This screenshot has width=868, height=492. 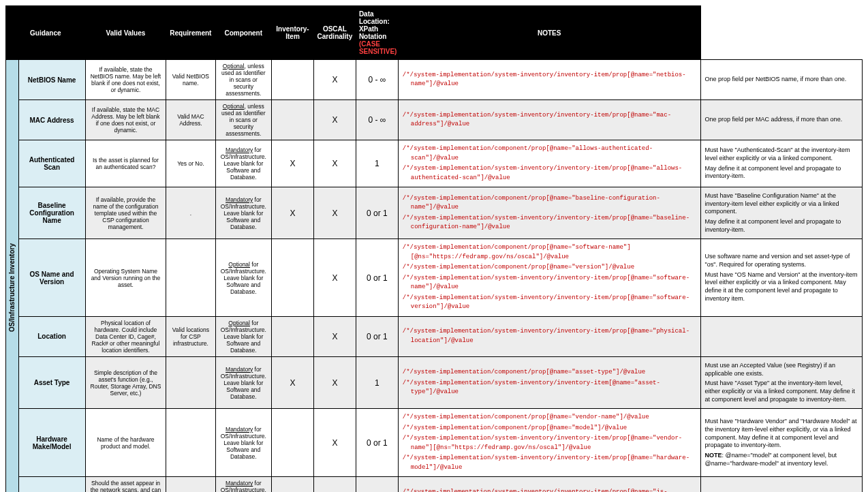 What do you see at coordinates (435, 164) in the screenshot?
I see `table-row: Authenticated ScanIs the asset is planne…` at bounding box center [435, 164].